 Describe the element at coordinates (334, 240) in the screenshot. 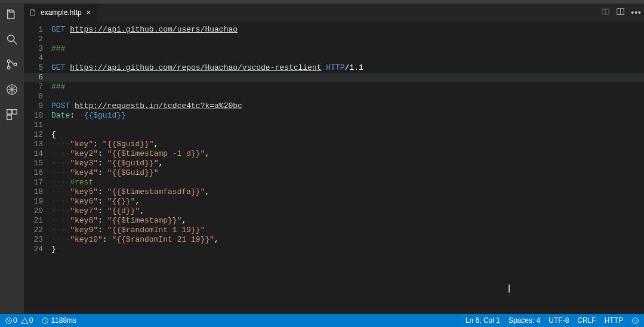

I see `code-line: 23····"key10": "{{$randomInt 21 19}}",` at that location.